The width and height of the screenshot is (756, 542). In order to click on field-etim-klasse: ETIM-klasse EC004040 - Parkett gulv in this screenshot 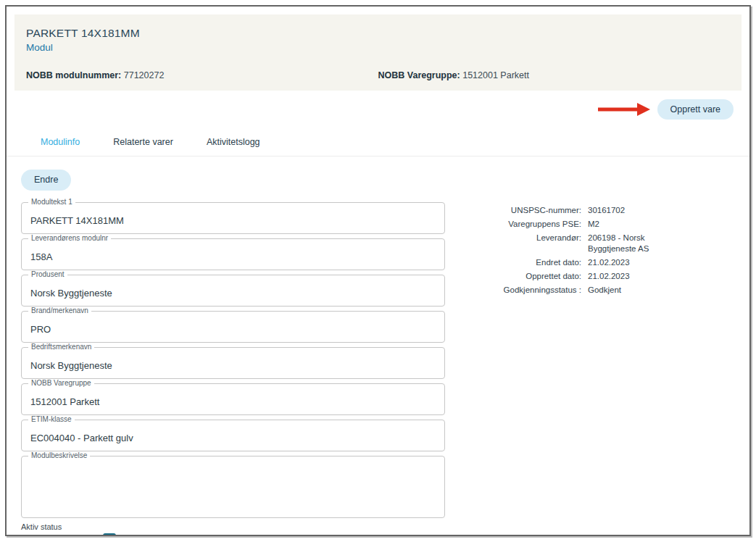, I will do `click(233, 435)`.